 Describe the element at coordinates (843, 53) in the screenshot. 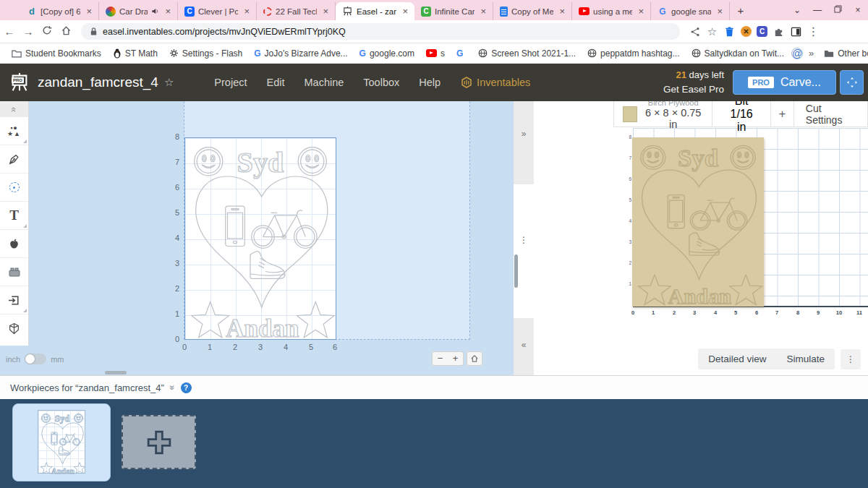

I see `other-bookmarks: Other bookmarks` at that location.